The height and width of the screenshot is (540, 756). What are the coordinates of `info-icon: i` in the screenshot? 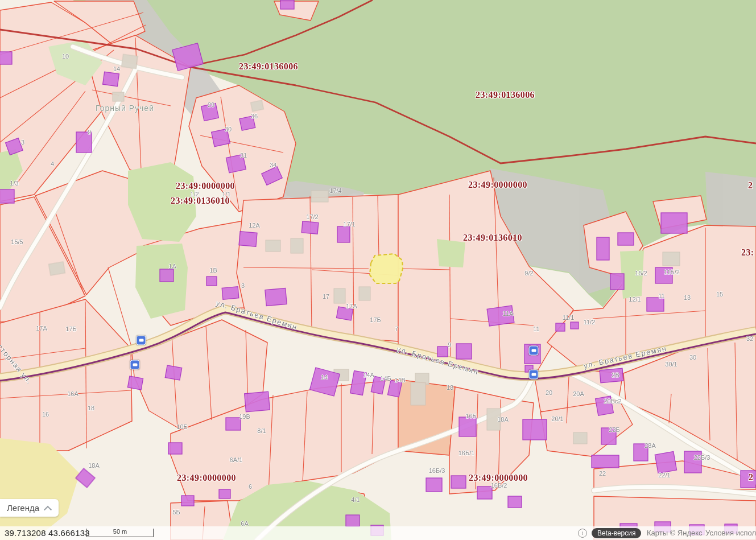 It's located at (583, 533).